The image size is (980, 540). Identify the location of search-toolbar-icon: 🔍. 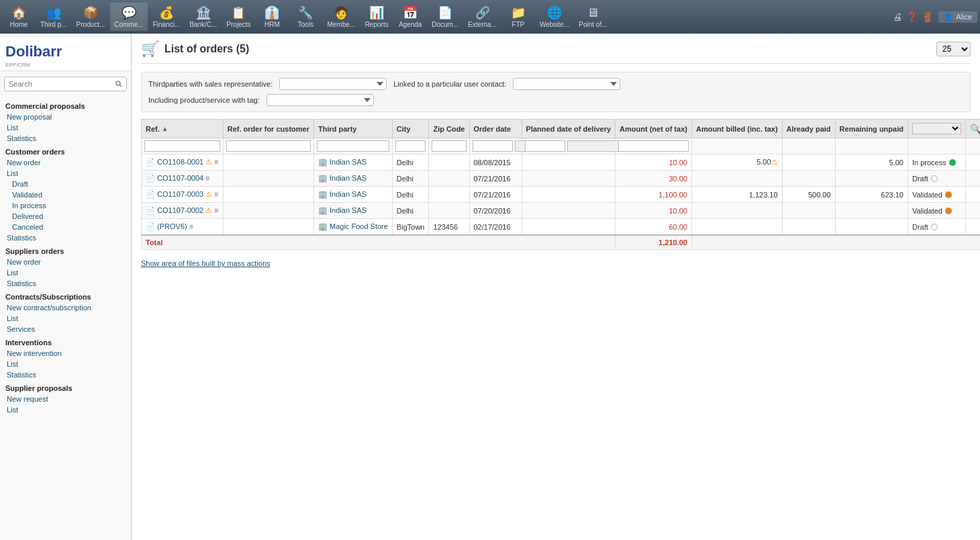
(975, 129).